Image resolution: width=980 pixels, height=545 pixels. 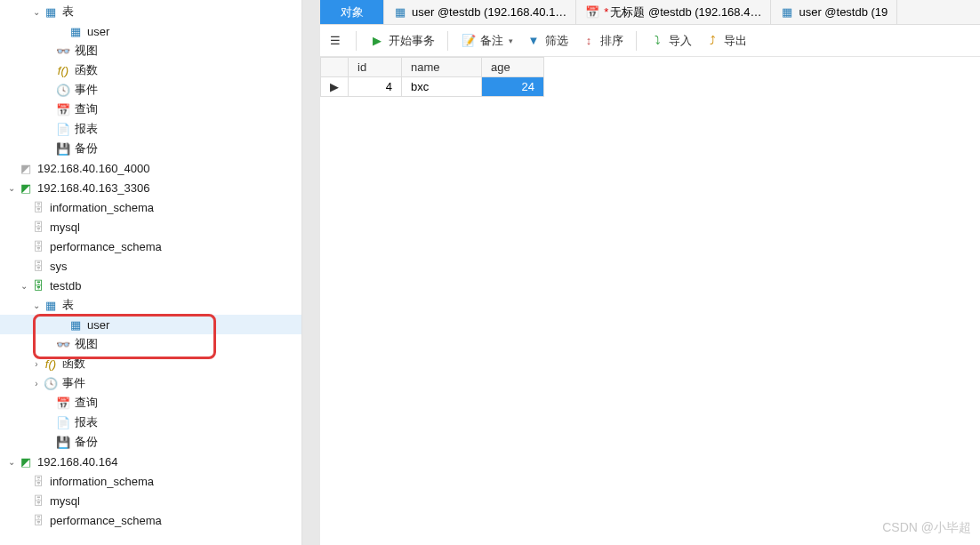 What do you see at coordinates (151, 51) in the screenshot?
I see `tree-item-views: 👓视图` at bounding box center [151, 51].